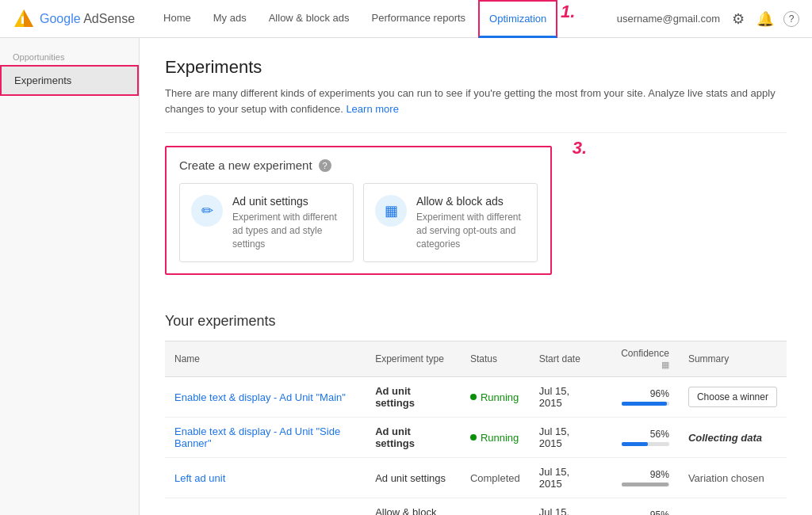 Image resolution: width=812 pixels, height=515 pixels. What do you see at coordinates (178, 19) in the screenshot?
I see `nav-home: Home` at bounding box center [178, 19].